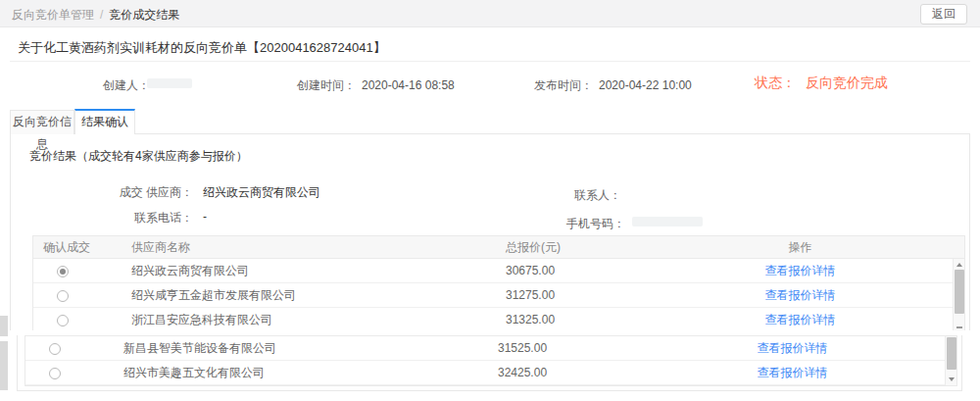 The width and height of the screenshot is (980, 401). Describe the element at coordinates (951, 361) in the screenshot. I see `table-scrollbar-lower` at that location.